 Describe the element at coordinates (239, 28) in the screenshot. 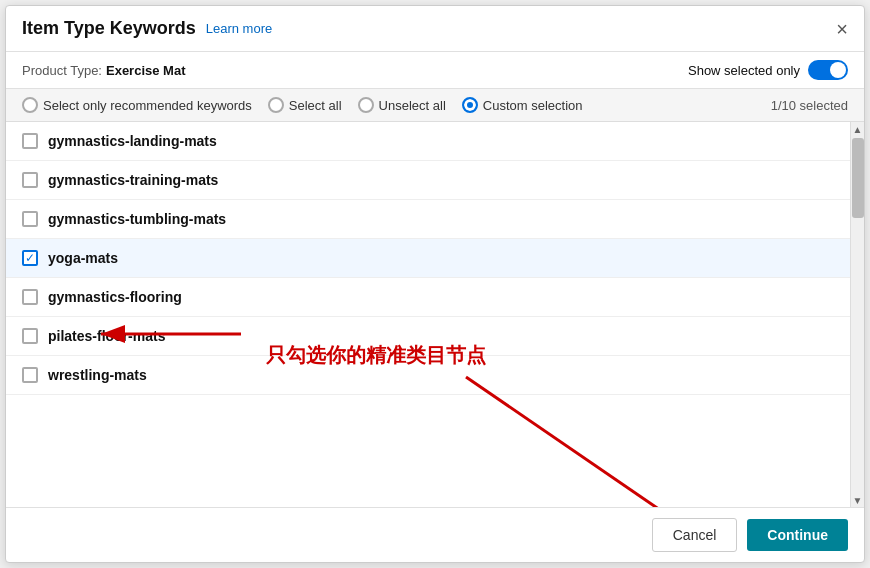

I see `learn-more-link: Learn more` at that location.